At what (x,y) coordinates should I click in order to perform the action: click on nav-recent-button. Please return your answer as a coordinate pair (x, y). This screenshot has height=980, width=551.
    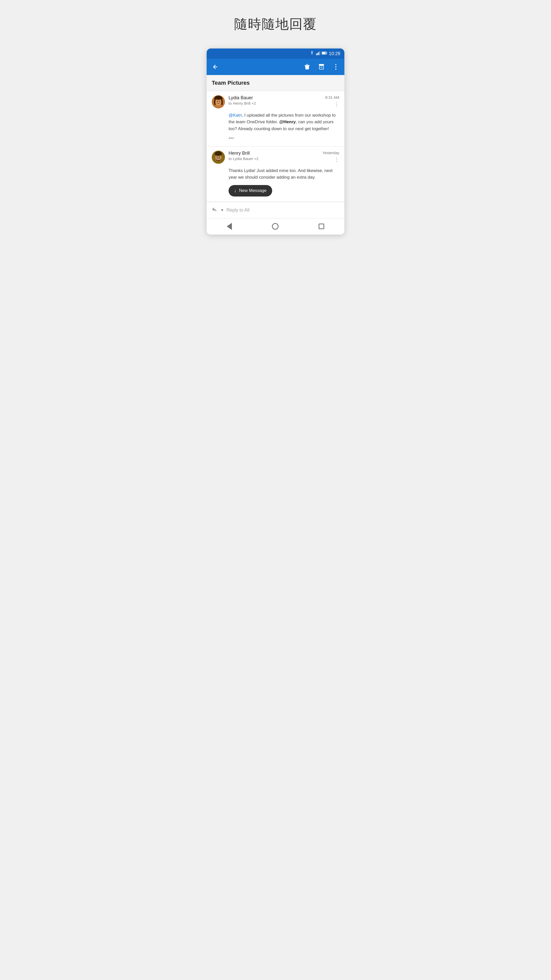
    Looking at the image, I should click on (322, 226).